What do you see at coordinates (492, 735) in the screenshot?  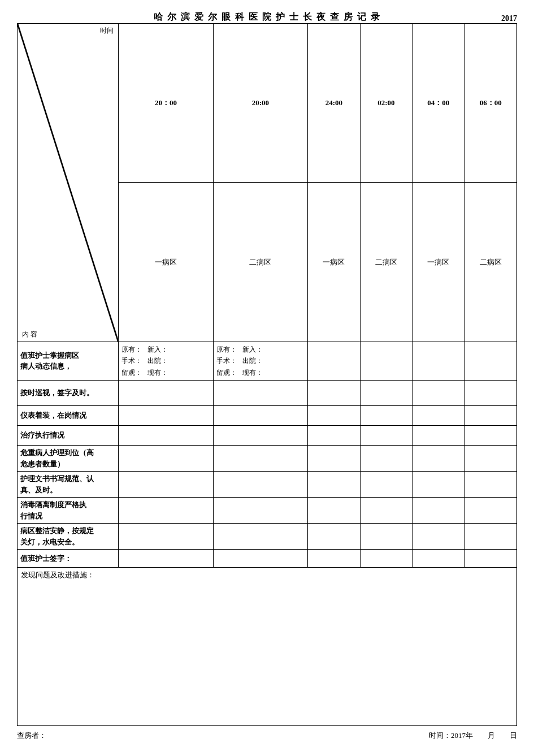 I see `month-label: 月` at bounding box center [492, 735].